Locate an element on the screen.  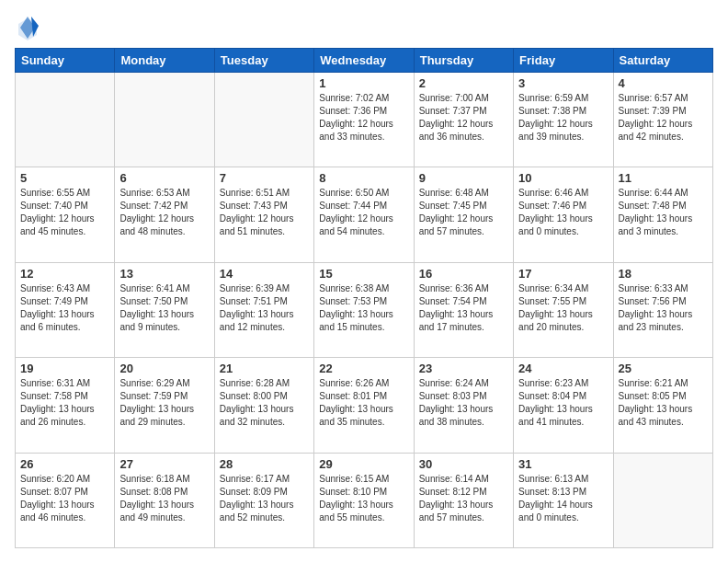
day-number: 31 is located at coordinates (563, 464).